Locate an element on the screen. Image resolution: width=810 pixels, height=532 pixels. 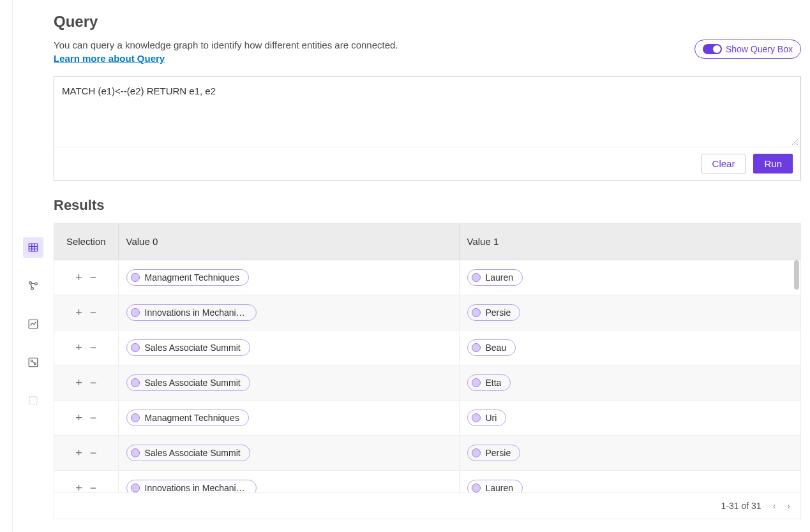
pager-next-button: › is located at coordinates (789, 506).